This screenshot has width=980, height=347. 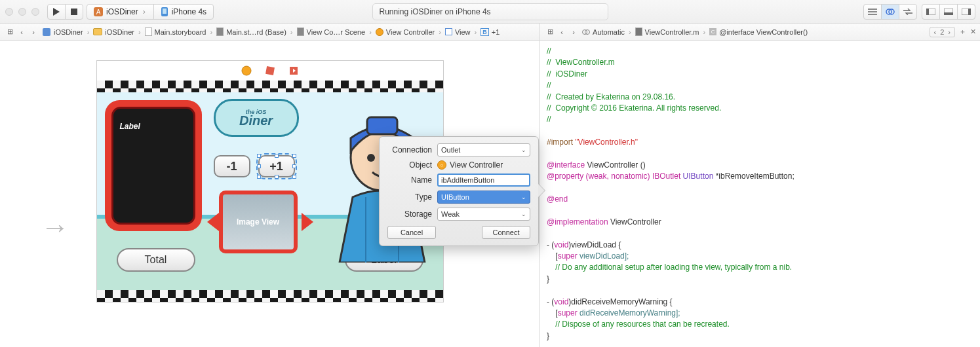 I want to click on crumb-mode: Automatic, so click(x=608, y=32).